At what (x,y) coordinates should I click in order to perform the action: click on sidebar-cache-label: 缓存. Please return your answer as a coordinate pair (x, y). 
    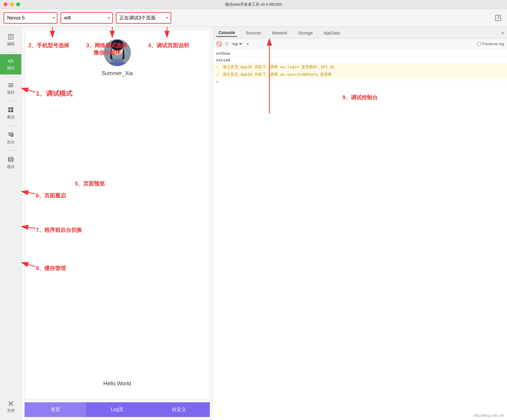
    Looking at the image, I should click on (11, 167).